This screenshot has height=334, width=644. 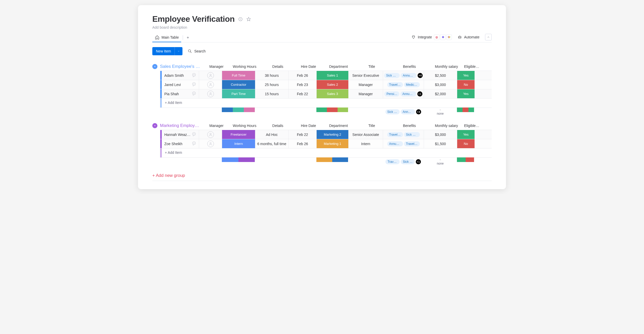 I want to click on department-cell: Sales 1, so click(x=333, y=75).